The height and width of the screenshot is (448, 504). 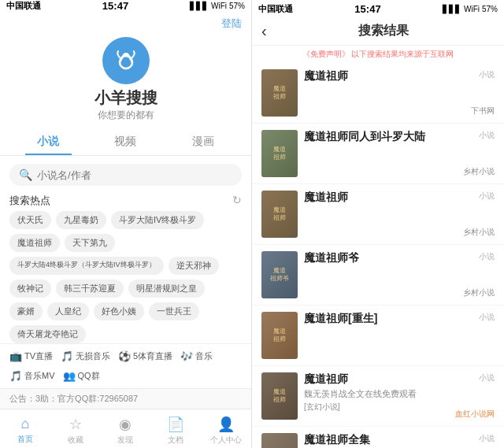 What do you see at coordinates (378, 438) in the screenshot?
I see `result-item-7: 魔道祖师 魔道祖师全集 墨香铜臭 [玄幻小说] 小说 血红小说网` at bounding box center [378, 438].